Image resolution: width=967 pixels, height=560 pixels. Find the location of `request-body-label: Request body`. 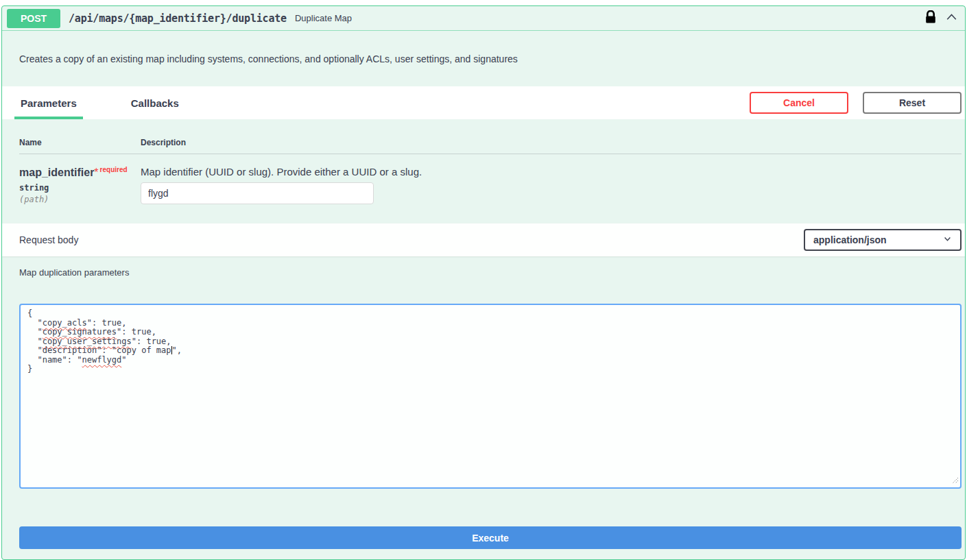

request-body-label: Request body is located at coordinates (49, 240).